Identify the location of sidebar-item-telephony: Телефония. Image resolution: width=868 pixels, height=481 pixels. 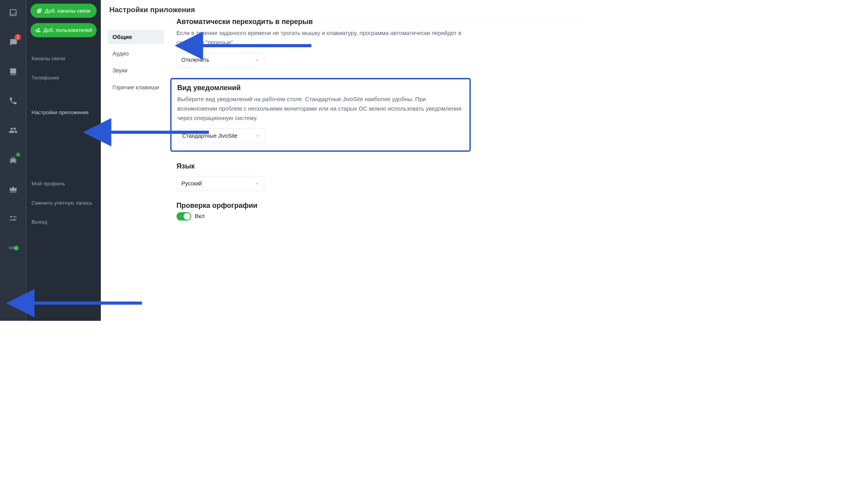
(63, 78).